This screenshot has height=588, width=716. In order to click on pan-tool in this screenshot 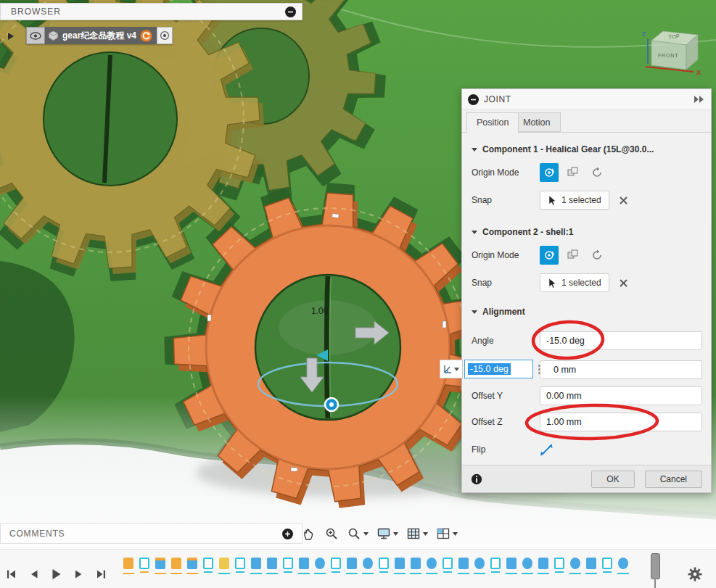, I will do `click(309, 534)`.